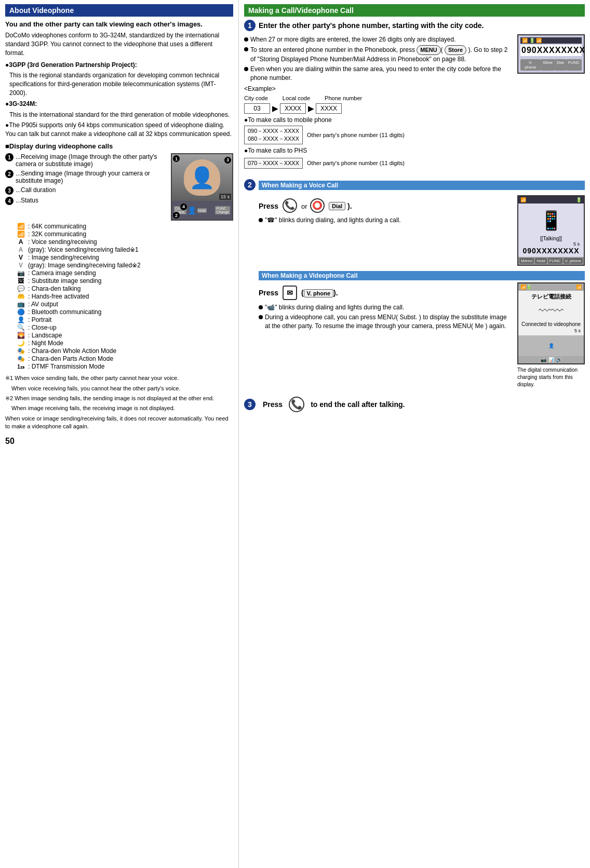 This screenshot has height=868, width=590. What do you see at coordinates (386, 322) in the screenshot?
I see `video-bullet2: During a videophone call, you can press …` at bounding box center [386, 322].